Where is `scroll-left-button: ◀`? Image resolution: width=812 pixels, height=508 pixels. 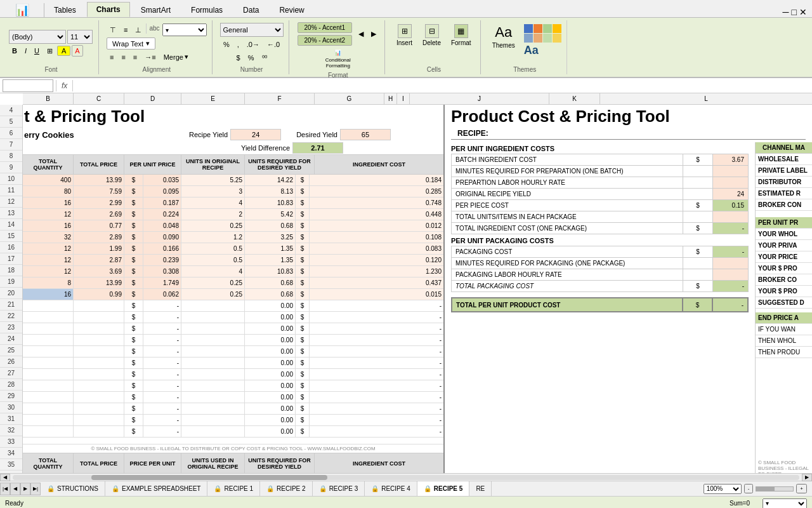
scroll-left-button: ◀ is located at coordinates (5, 478).